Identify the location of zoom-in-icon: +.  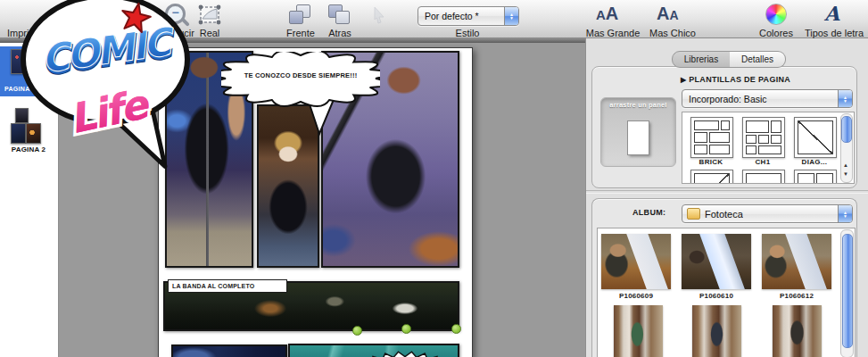
(125, 14).